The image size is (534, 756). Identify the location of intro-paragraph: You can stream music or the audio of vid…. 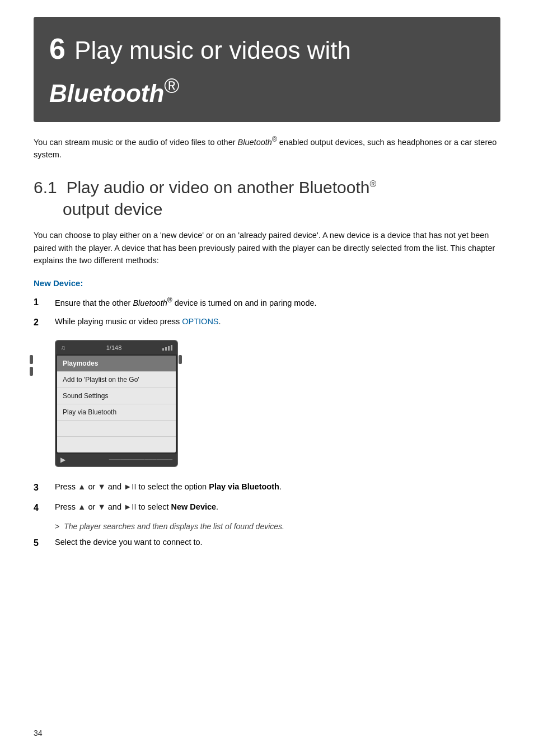
(267, 148).